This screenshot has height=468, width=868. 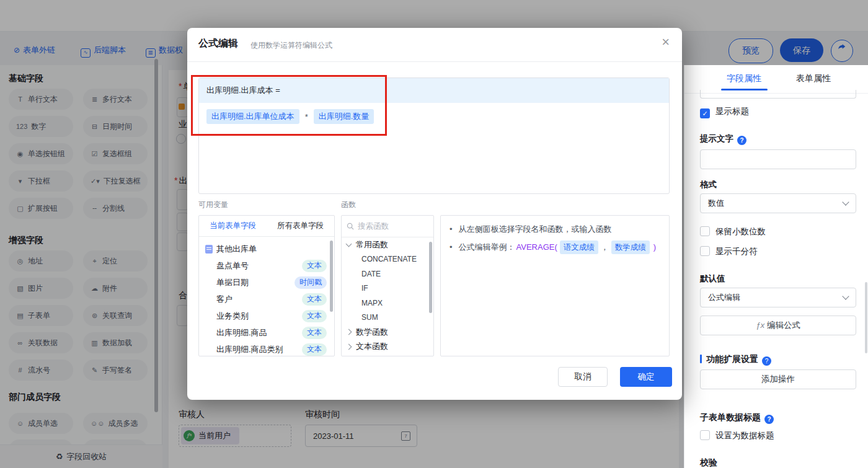 What do you see at coordinates (115, 261) in the screenshot?
I see `field-type-button: ⌖定位` at bounding box center [115, 261].